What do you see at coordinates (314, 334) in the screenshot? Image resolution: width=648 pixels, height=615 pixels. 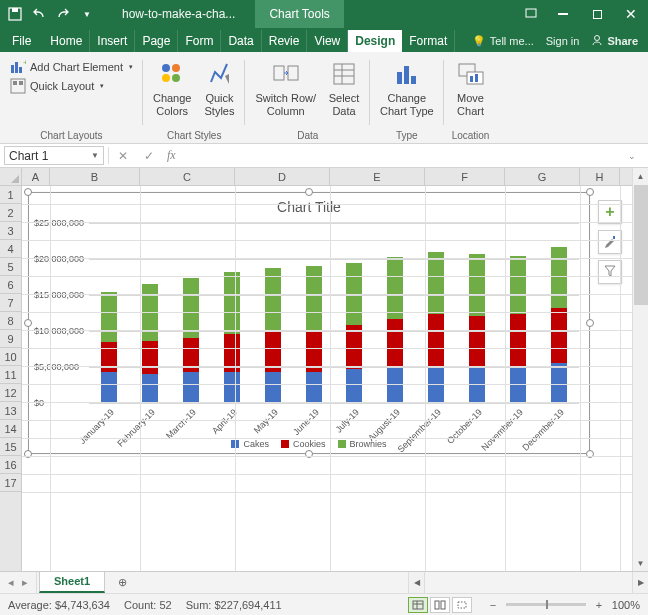 I see `bar-column: June-19` at bounding box center [314, 334].